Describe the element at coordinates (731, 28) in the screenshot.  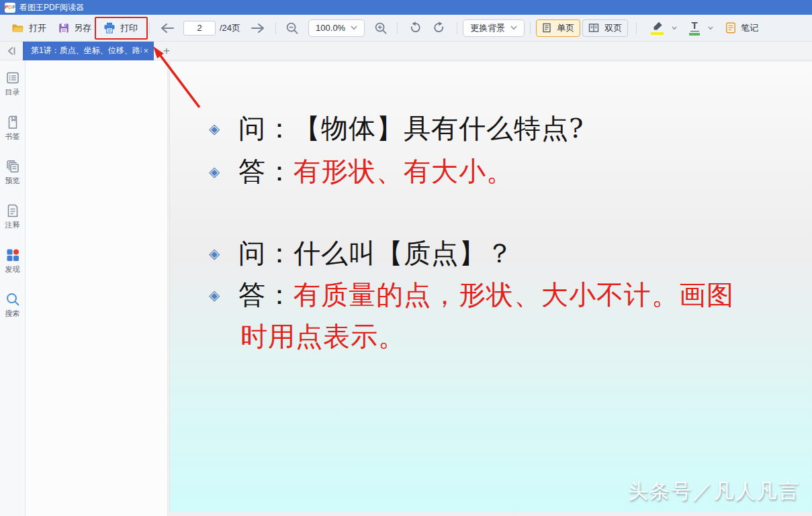
I see `note-document-icon` at that location.